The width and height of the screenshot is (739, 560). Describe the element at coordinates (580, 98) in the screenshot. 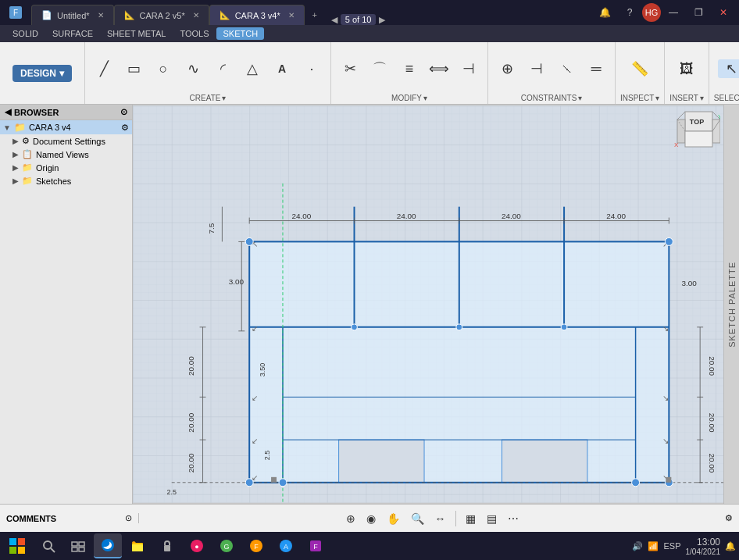

I see `constraints-chevron-icon: ▾` at that location.